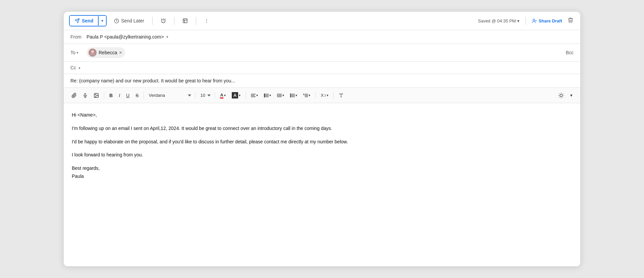 The width and height of the screenshot is (644, 278). Describe the element at coordinates (322, 115) in the screenshot. I see `greeting-text: Hi <Name>,` at that location.